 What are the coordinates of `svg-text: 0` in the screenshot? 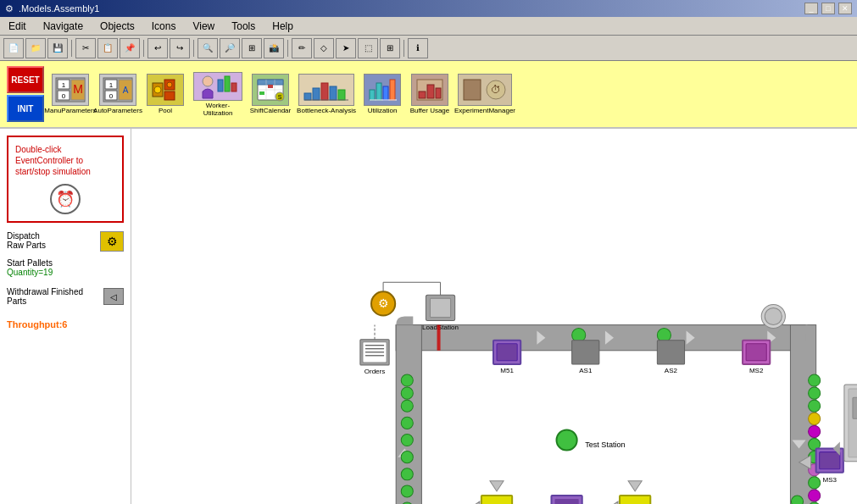 It's located at (112, 97).